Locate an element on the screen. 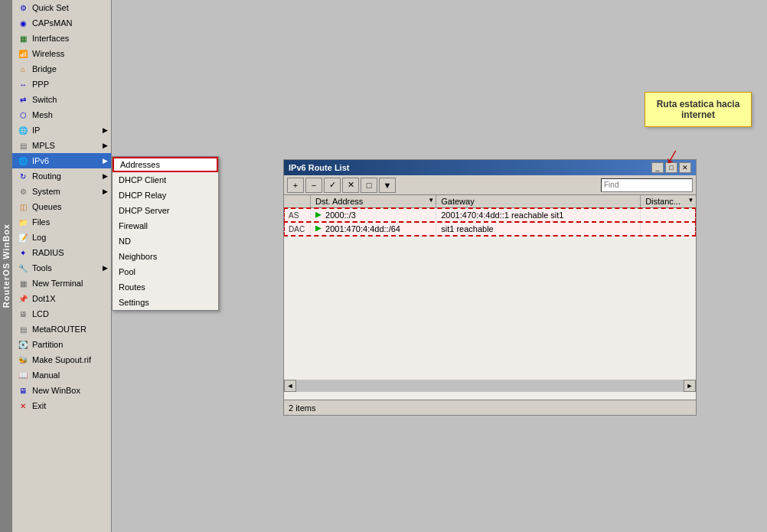 This screenshot has width=767, height=532. sidebar: ⚙ Quick Set ◉ CAPsMAN ▦ Interfaces 📶 Wir… is located at coordinates (62, 266).